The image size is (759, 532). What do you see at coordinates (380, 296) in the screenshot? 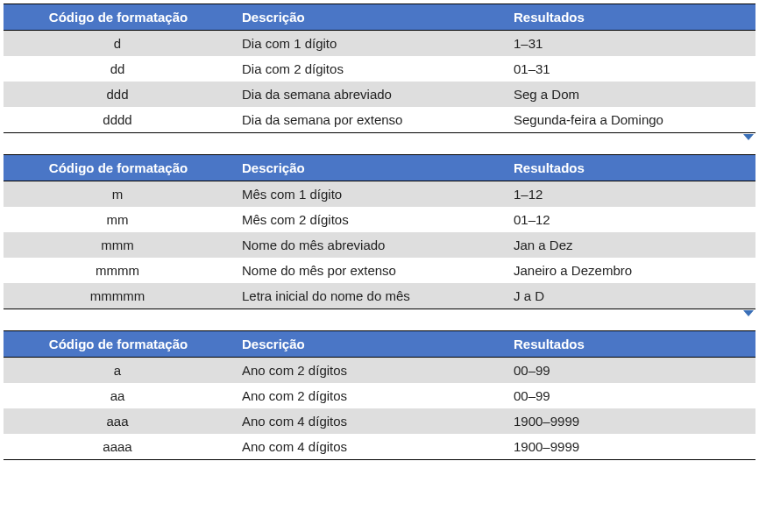
I see `table-row: mmmmm Letra inicial do nome do mês J a D` at bounding box center [380, 296].